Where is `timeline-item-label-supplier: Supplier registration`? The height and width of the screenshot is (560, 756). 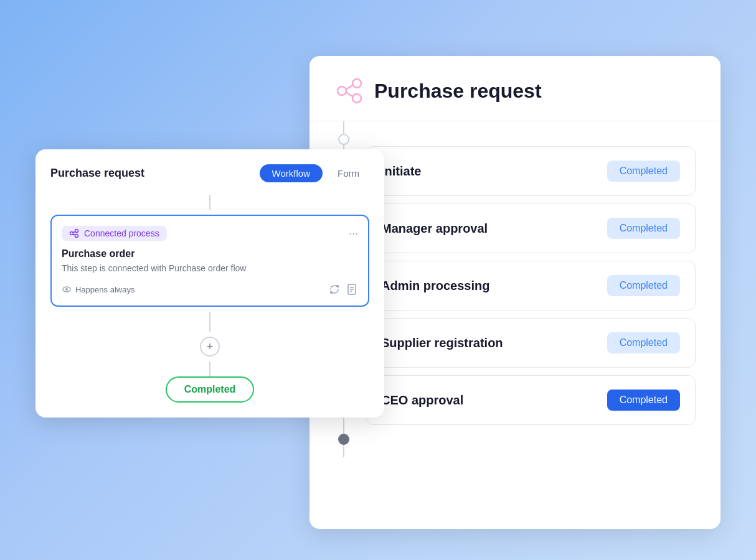
timeline-item-label-supplier: Supplier registration is located at coordinates (442, 343).